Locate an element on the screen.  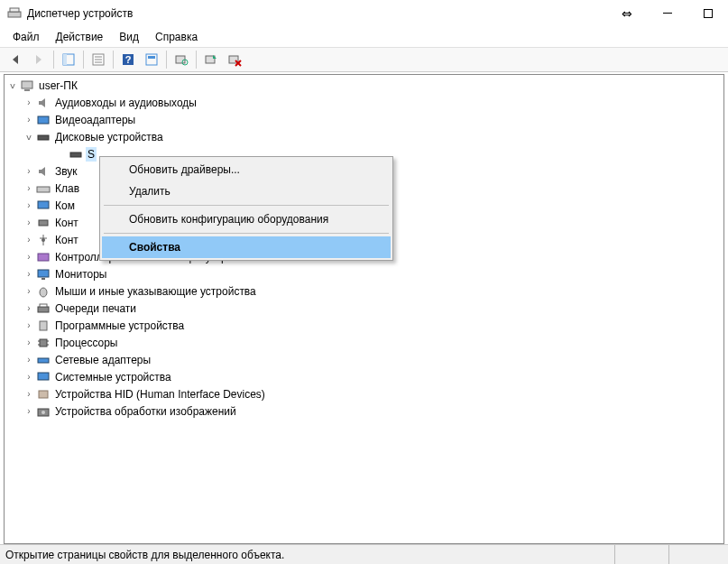
tree-item-monitor: › Мониторы is located at coordinates (364, 274).